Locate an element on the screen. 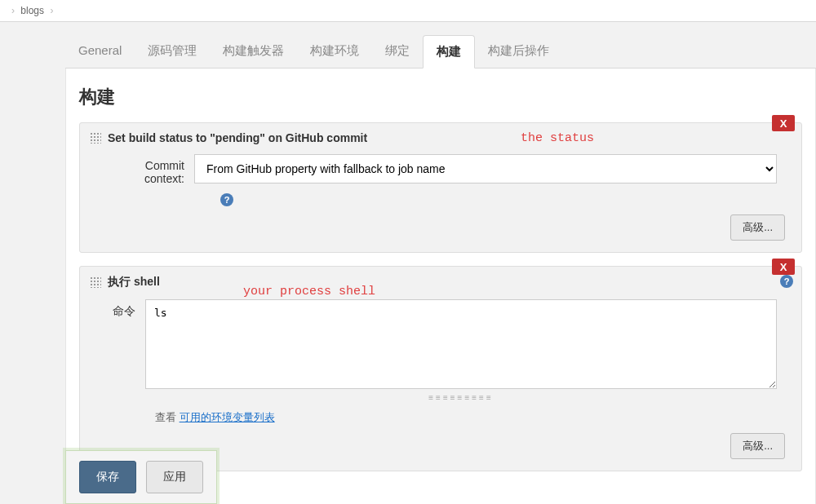  apply-button: 应用 is located at coordinates (175, 477).